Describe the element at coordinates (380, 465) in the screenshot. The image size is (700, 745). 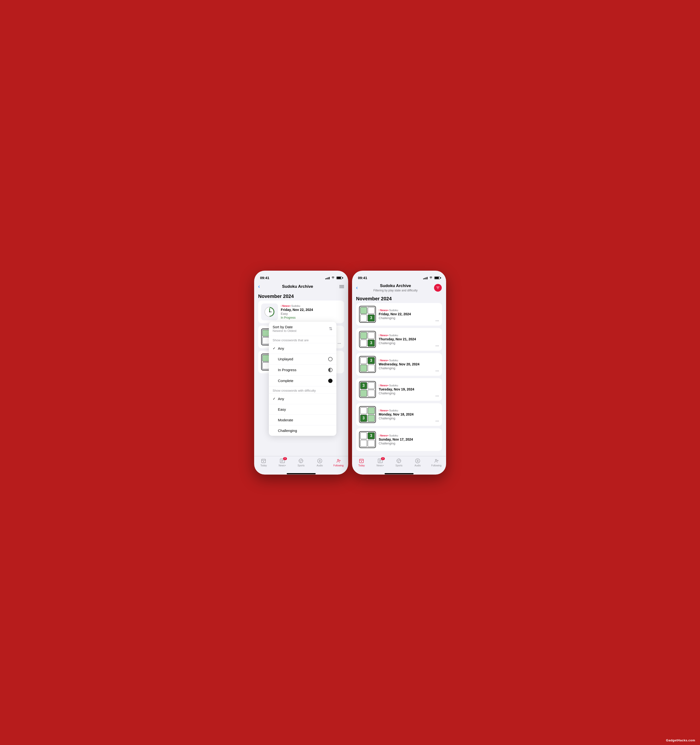
I see `tab-label-newsplus-right: News+` at that location.